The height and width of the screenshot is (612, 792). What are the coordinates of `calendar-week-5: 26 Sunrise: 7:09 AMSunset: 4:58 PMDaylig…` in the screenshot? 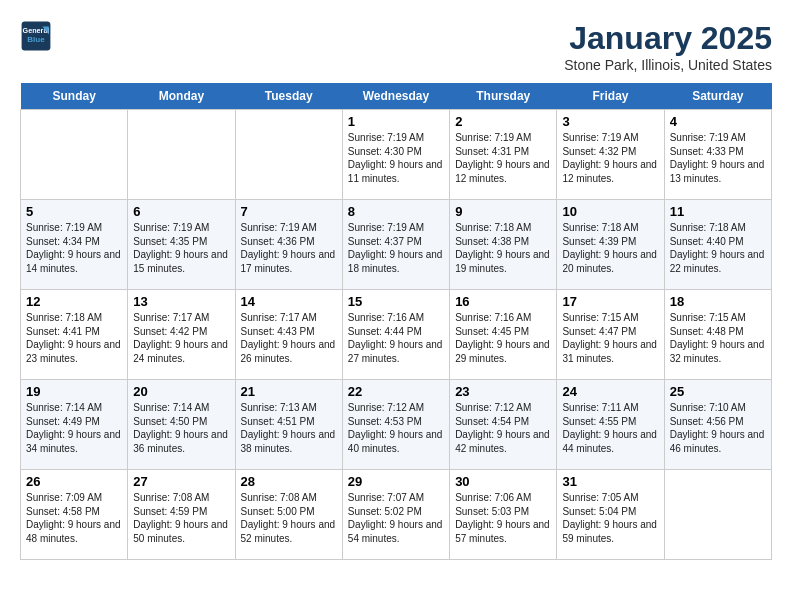 It's located at (396, 515).